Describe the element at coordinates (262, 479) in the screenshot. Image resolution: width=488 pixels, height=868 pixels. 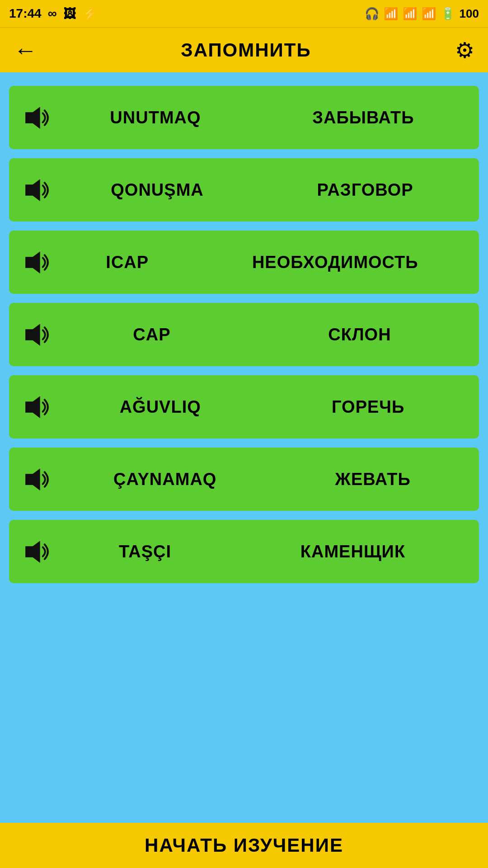
I see `word-pair: ÇAYNAMAQЖЕВАТЬ` at that location.